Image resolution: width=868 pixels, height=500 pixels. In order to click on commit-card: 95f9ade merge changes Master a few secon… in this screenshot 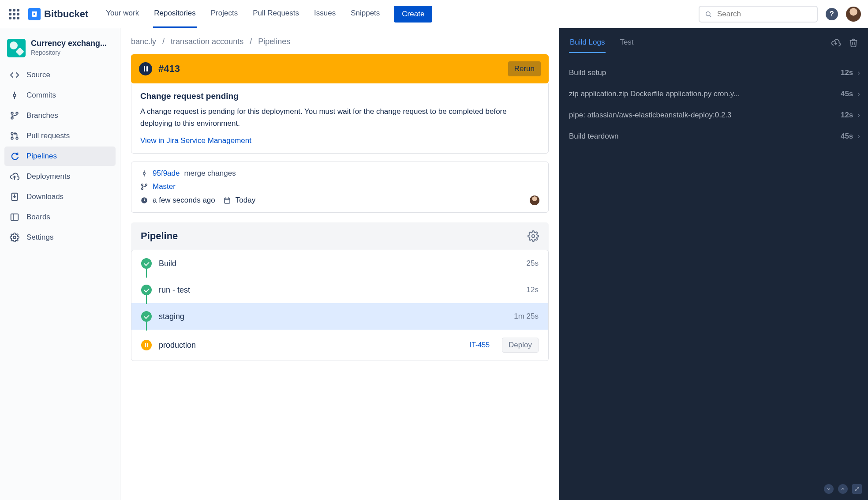, I will do `click(340, 187)`.